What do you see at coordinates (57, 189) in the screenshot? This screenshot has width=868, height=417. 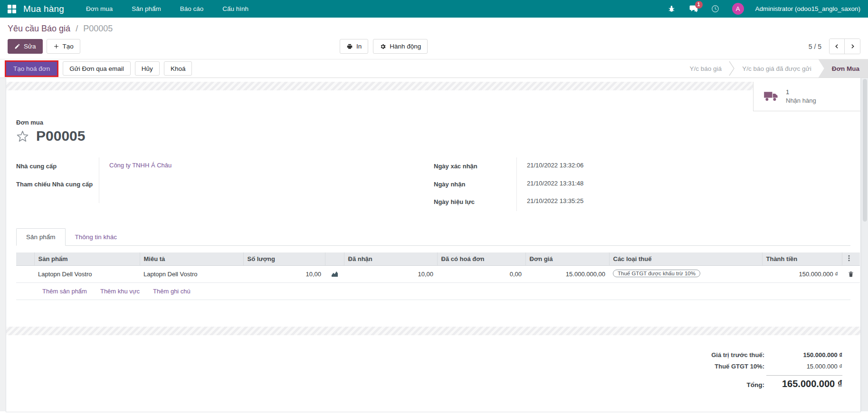 I see `vendor-reference-label: Tham chiếu Nhà cung cấp` at bounding box center [57, 189].